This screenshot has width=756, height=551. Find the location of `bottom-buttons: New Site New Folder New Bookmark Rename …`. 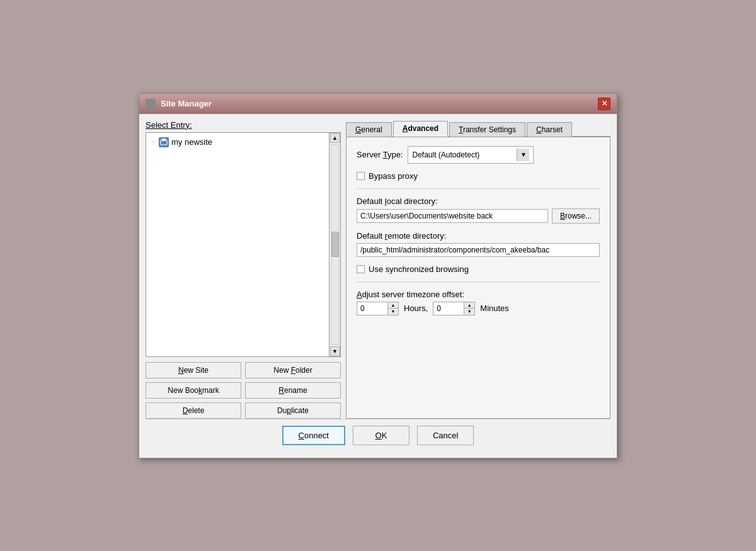

bottom-buttons: New Site New Folder New Bookmark Rename … is located at coordinates (243, 390).